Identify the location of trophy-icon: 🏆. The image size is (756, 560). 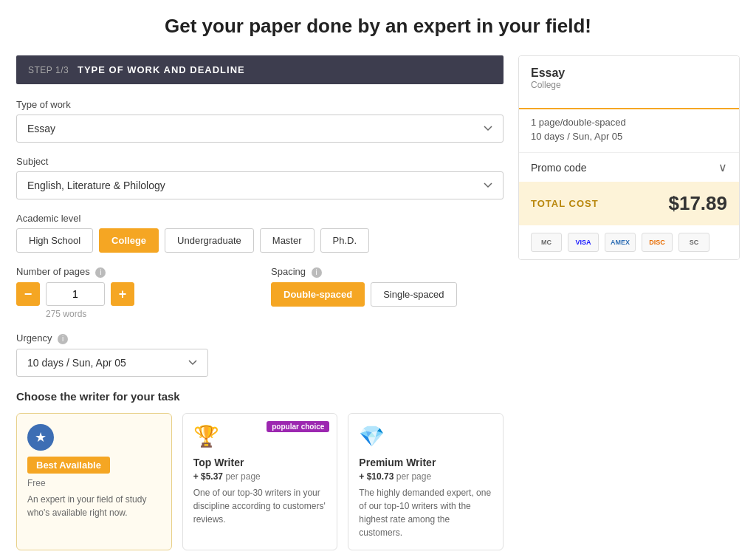
(207, 437).